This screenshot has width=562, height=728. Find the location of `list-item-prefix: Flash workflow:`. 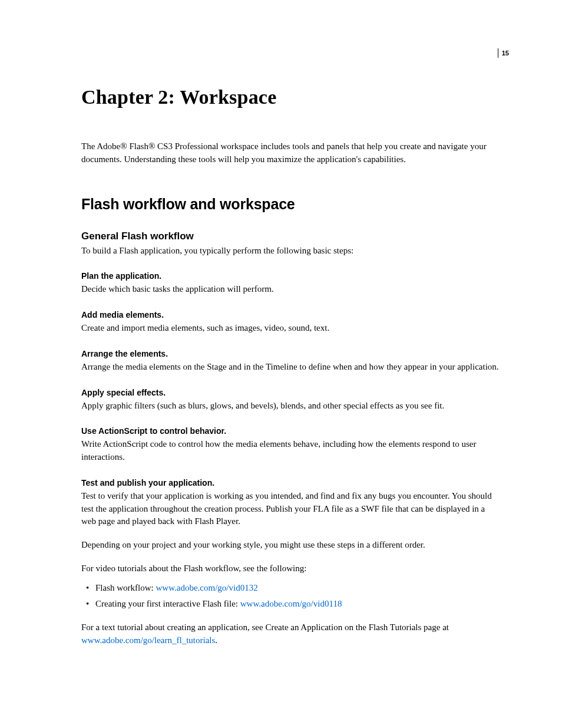

list-item-prefix: Flash workflow: is located at coordinates (126, 588).